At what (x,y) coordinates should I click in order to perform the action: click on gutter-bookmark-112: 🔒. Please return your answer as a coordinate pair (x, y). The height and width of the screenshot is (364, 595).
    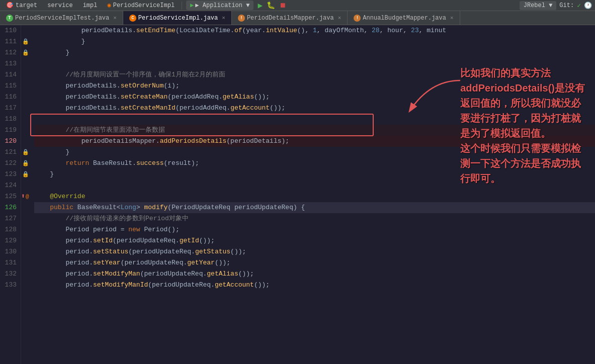
    Looking at the image, I should click on (26, 53).